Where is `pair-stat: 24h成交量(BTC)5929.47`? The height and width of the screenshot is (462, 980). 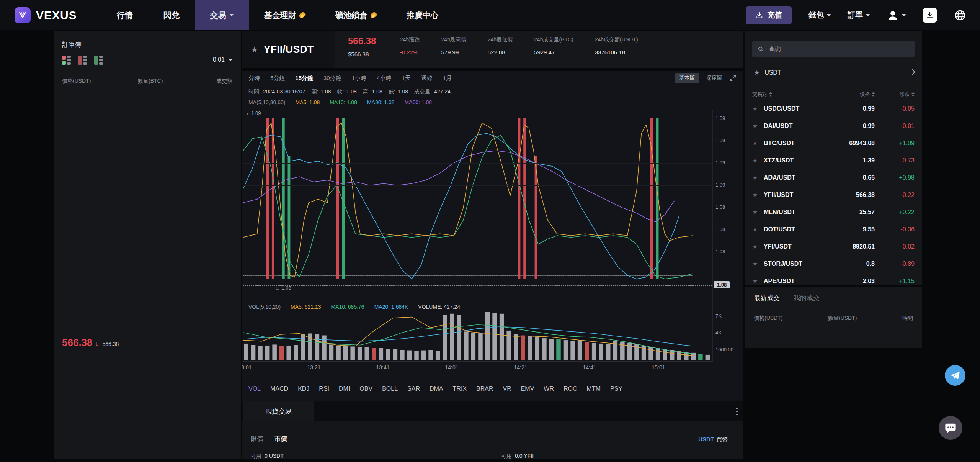 pair-stat: 24h成交量(BTC)5929.47 is located at coordinates (554, 46).